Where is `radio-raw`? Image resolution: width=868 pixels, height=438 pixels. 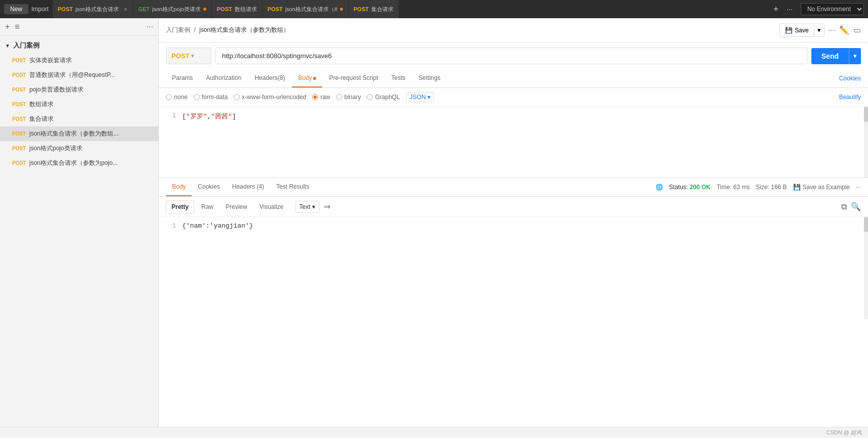 radio-raw is located at coordinates (315, 97).